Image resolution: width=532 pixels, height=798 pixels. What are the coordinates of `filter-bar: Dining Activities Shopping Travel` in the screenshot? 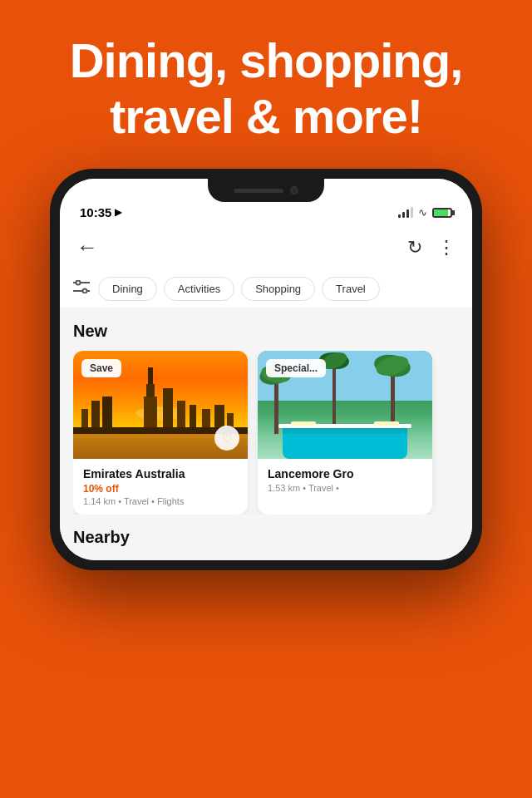 It's located at (266, 289).